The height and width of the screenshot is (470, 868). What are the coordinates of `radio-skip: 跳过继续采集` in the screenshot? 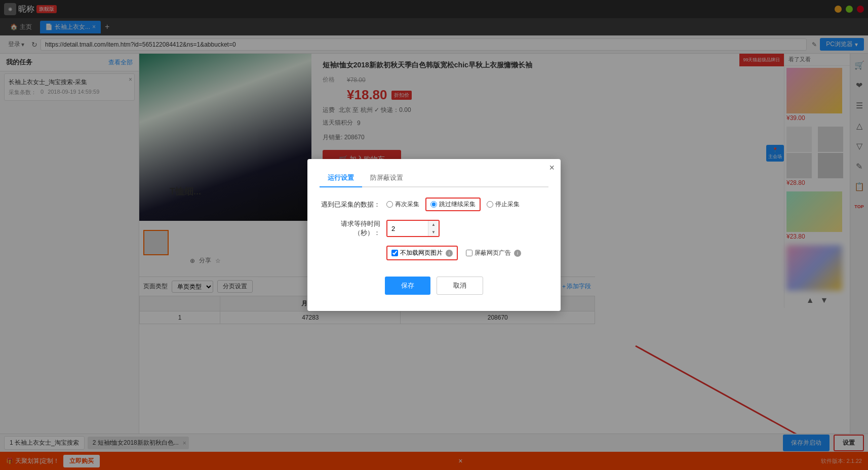 It's located at (453, 205).